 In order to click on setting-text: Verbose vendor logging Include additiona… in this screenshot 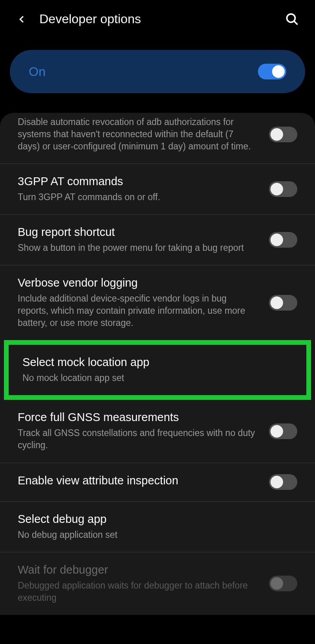, I will do `click(137, 303)`.